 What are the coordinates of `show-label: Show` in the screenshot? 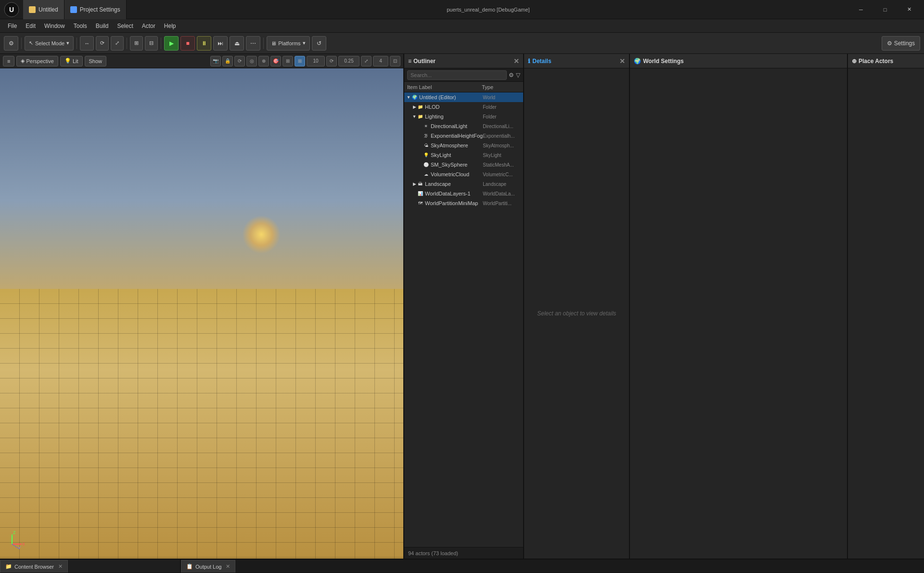 It's located at (96, 61).